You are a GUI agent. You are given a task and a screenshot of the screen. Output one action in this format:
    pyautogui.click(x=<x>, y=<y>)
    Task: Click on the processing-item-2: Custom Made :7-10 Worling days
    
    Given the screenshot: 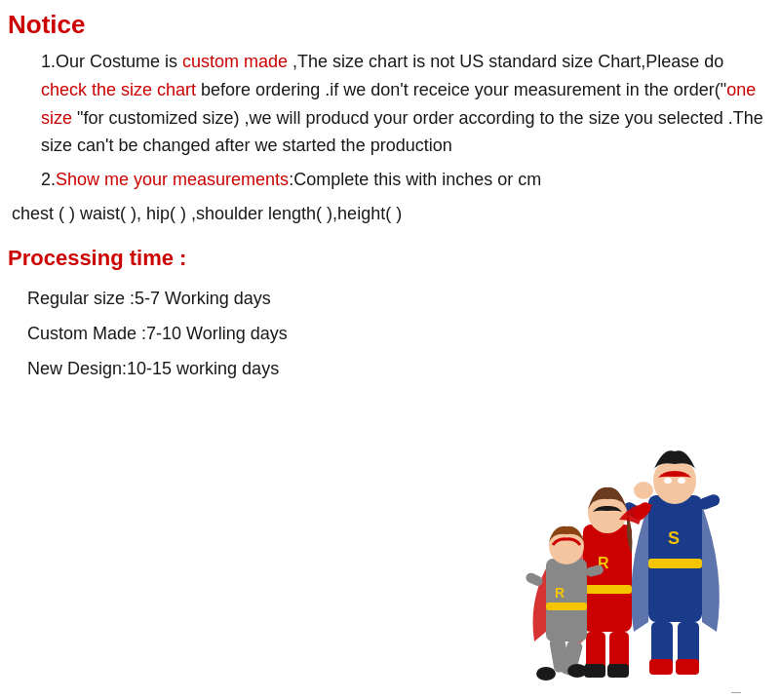 What is the action you would take?
    pyautogui.click(x=400, y=333)
    